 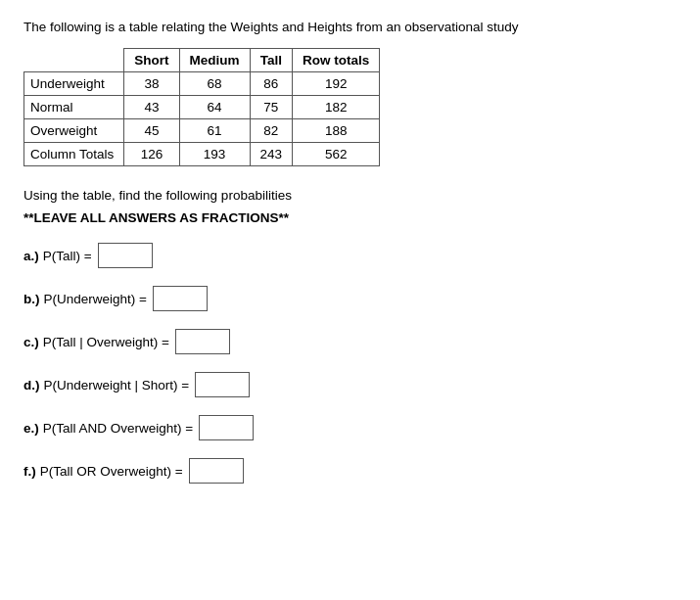 I want to click on table-cell-tall: 82, so click(x=271, y=131).